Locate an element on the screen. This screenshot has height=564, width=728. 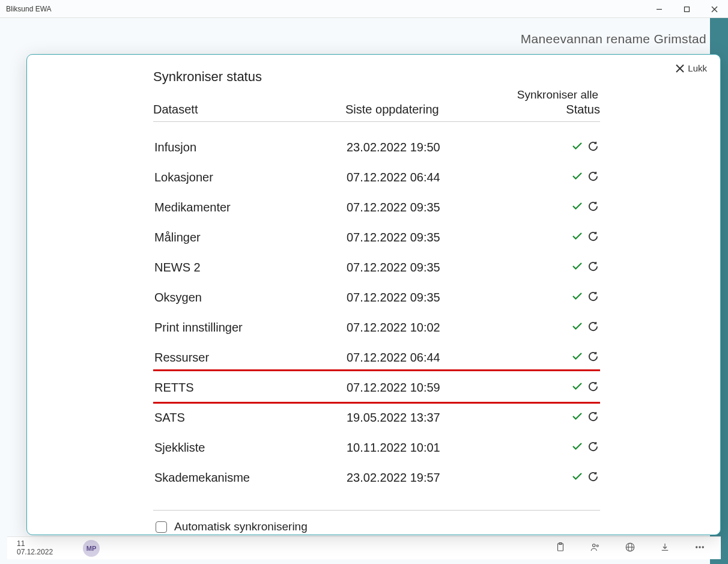
download-icon is located at coordinates (665, 548).